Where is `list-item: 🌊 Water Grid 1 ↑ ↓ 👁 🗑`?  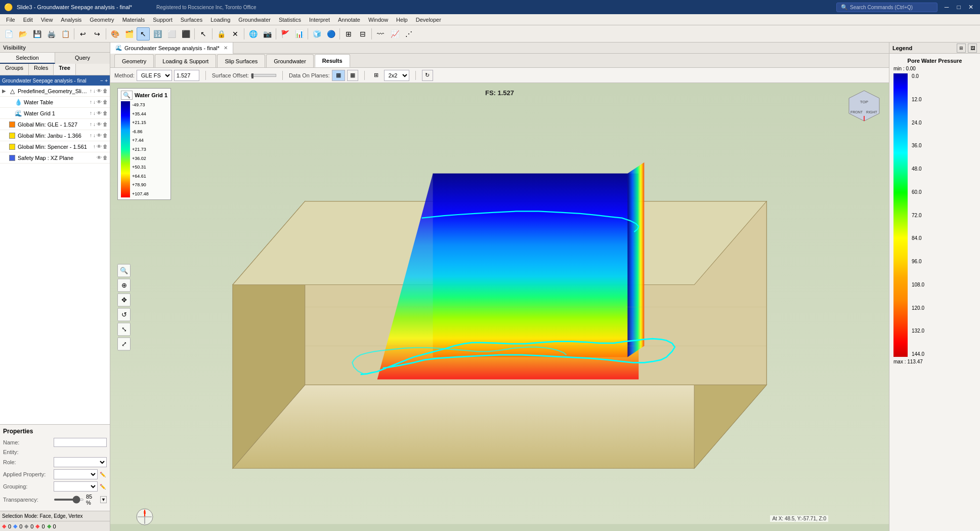 list-item: 🌊 Water Grid 1 ↑ ↓ 👁 🗑 is located at coordinates (55, 113).